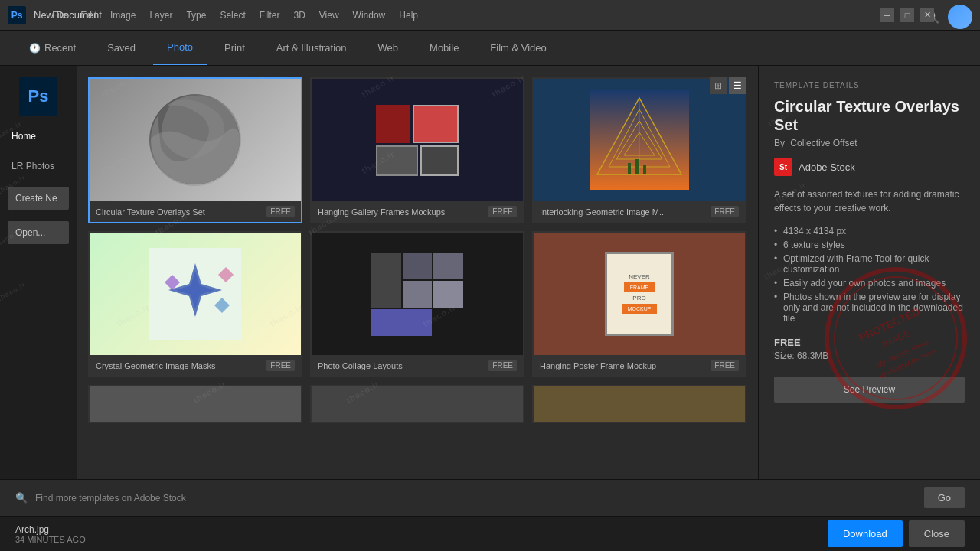 This screenshot has height=551, width=980. What do you see at coordinates (870, 283) in the screenshot?
I see `feature-item-photos: Easily add your own photos and images` at bounding box center [870, 283].